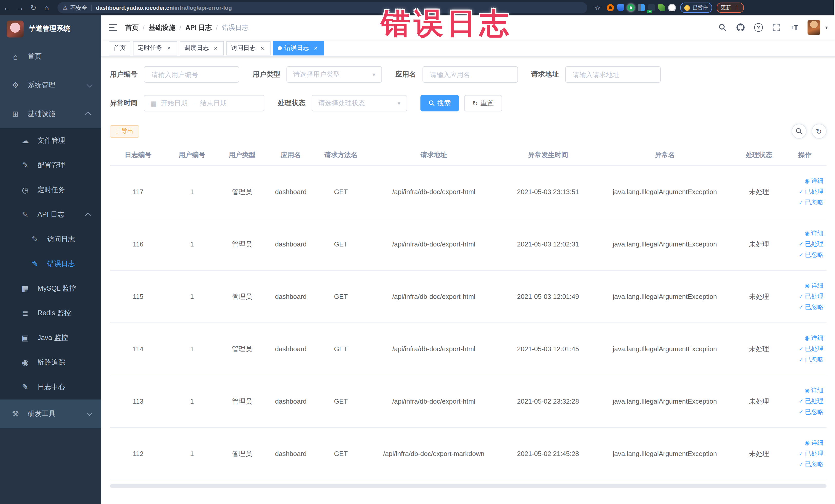 This screenshot has height=504, width=835. What do you see at coordinates (47, 8) in the screenshot?
I see `browser-home-icon: ⌂` at bounding box center [47, 8].